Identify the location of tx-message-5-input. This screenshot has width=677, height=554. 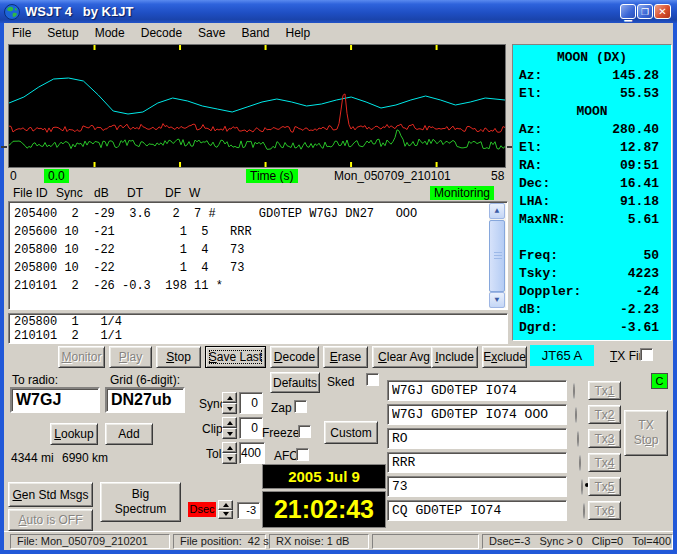
(477, 486).